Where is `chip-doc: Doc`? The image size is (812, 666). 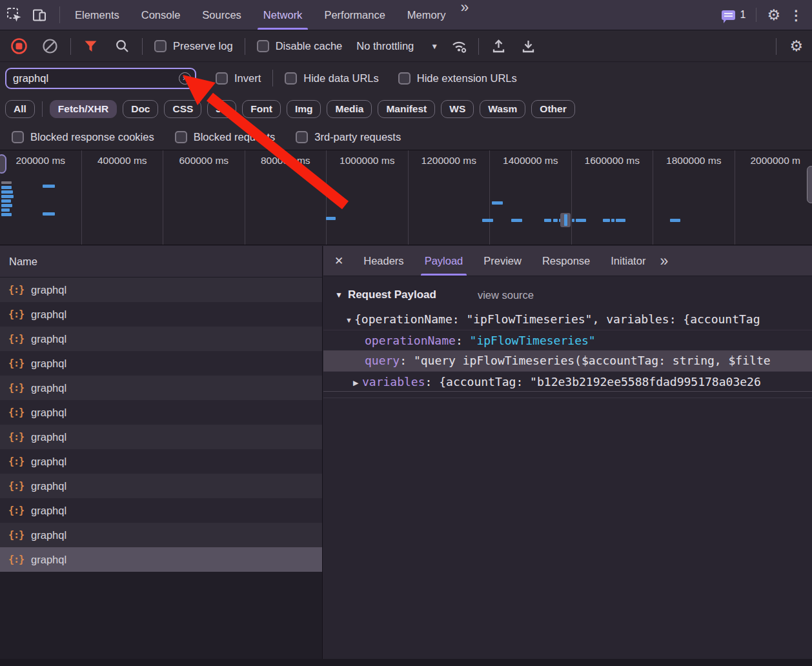
chip-doc: Doc is located at coordinates (141, 109).